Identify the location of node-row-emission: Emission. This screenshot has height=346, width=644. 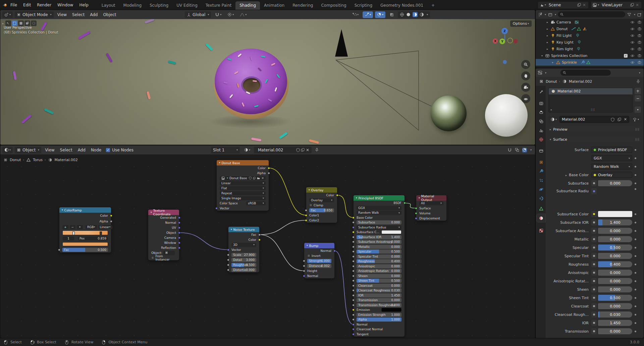
(379, 310).